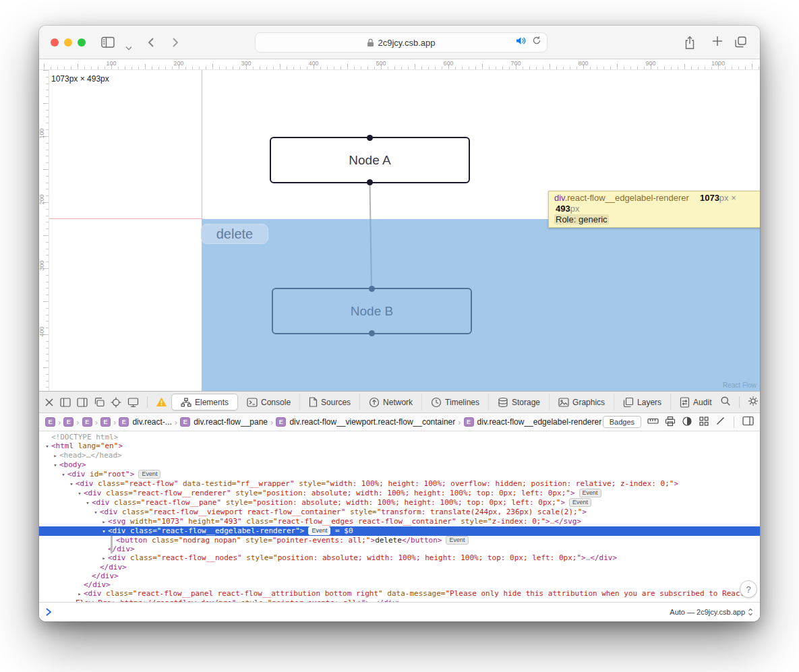 The width and height of the screenshot is (799, 672). What do you see at coordinates (50, 422) in the screenshot?
I see `breadcrumb-html: E` at bounding box center [50, 422].